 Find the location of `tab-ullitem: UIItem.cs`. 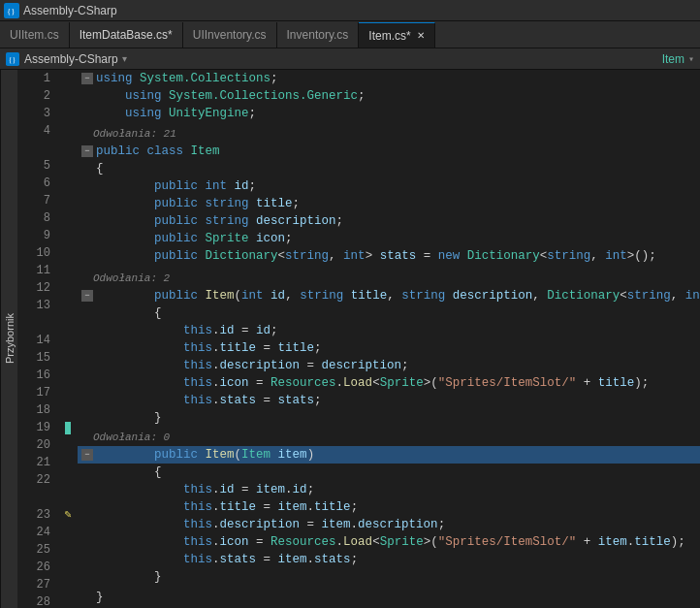

tab-ullitem: UIItem.cs is located at coordinates (35, 35).